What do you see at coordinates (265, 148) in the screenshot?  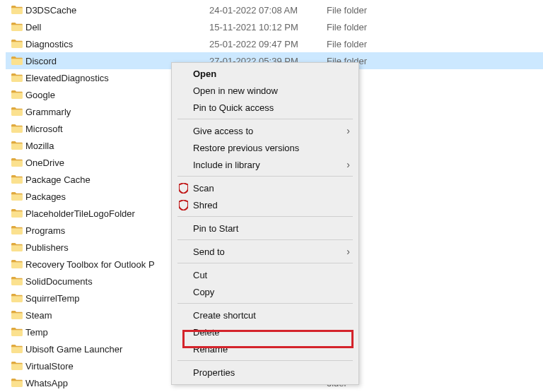 I see `context-restore-previous-versions: Restore previous versions` at bounding box center [265, 148].